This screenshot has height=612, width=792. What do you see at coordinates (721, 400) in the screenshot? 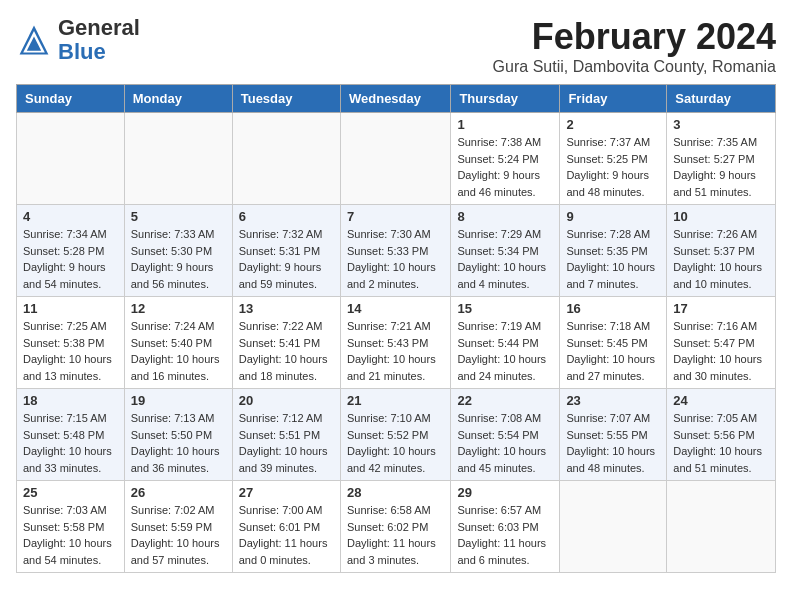
I see `day-number: 24` at bounding box center [721, 400].